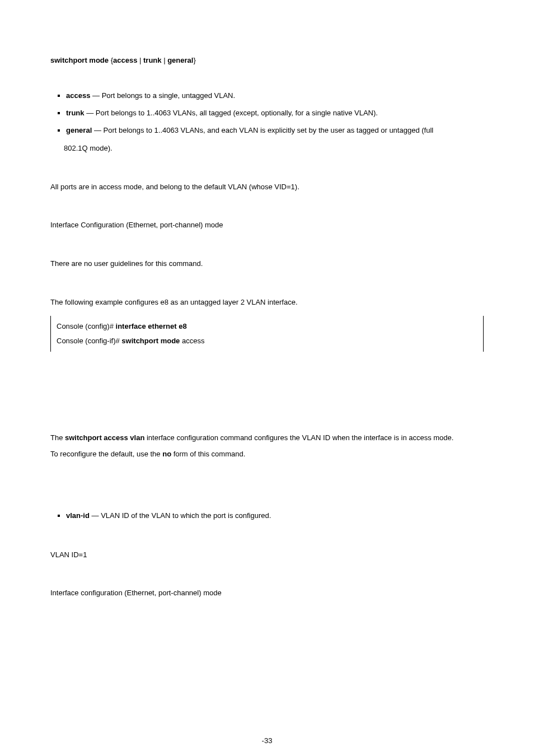 Image resolution: width=534 pixels, height=756 pixels. I want to click on p1c: interface configuration command configur…, so click(299, 438).